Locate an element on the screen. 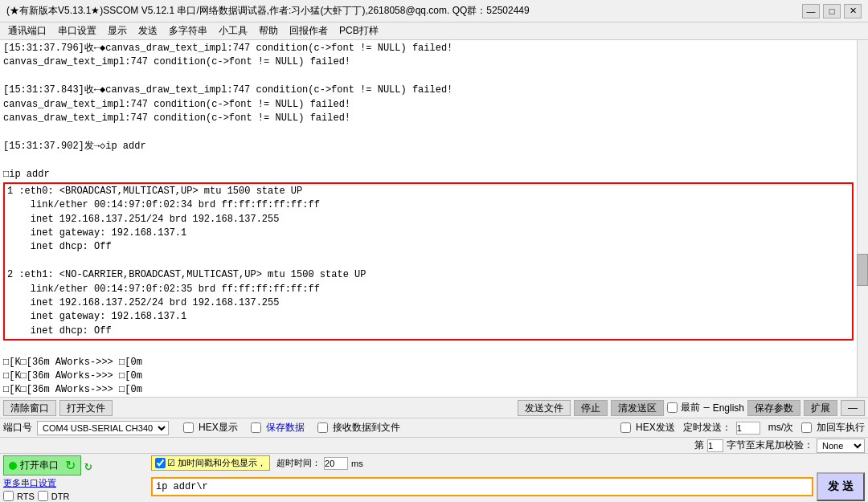  first-label: 第 is located at coordinates (699, 445).